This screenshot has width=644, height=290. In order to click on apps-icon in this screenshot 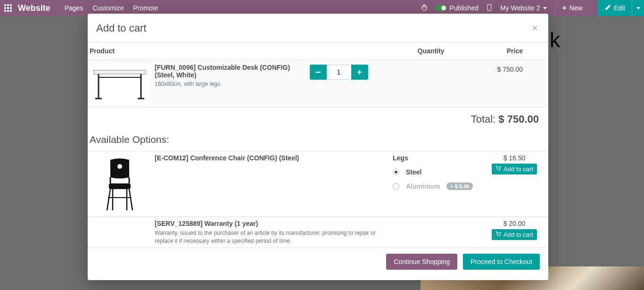, I will do `click(8, 8)`.